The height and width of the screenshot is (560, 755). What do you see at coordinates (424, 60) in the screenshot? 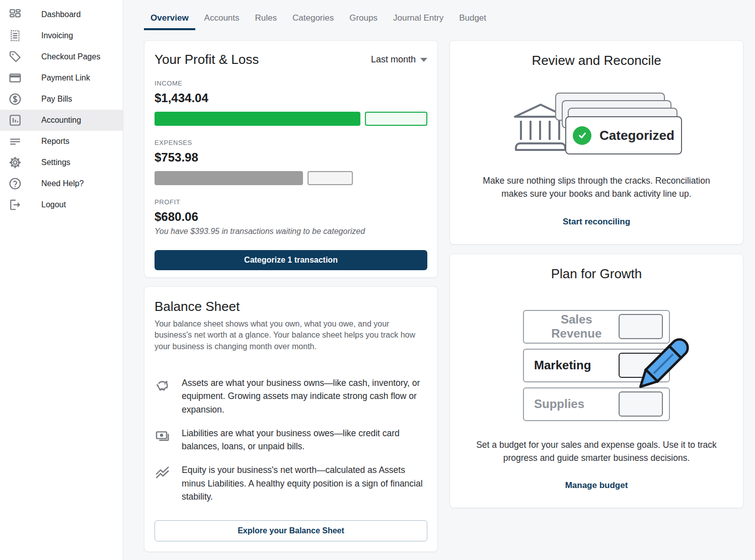
I see `chevron-down-icon` at bounding box center [424, 60].